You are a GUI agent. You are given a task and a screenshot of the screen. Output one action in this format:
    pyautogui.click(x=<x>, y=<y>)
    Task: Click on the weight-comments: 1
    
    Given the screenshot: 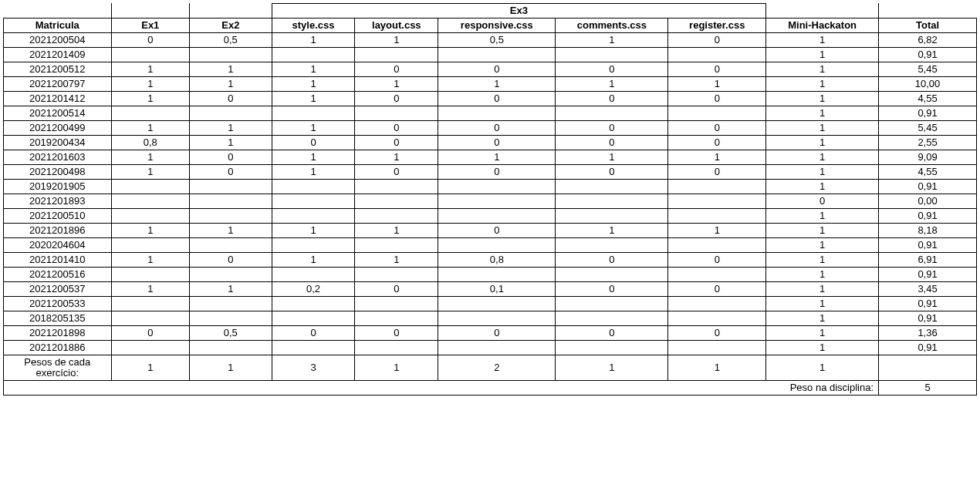 What is the action you would take?
    pyautogui.click(x=612, y=369)
    